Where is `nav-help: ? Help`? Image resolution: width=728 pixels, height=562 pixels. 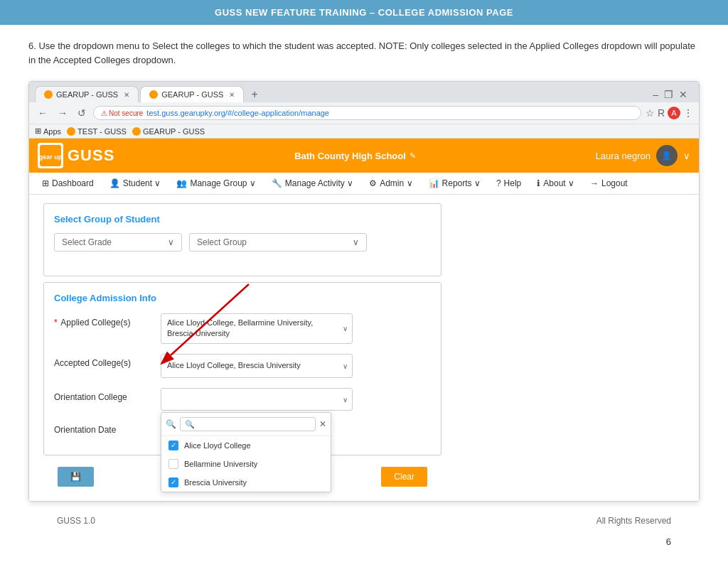 nav-help: ? Help is located at coordinates (509, 183).